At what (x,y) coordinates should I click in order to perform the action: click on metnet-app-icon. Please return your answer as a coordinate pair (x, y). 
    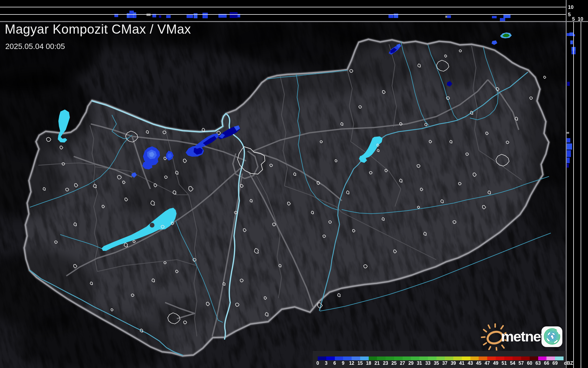
    Looking at the image, I should click on (552, 337).